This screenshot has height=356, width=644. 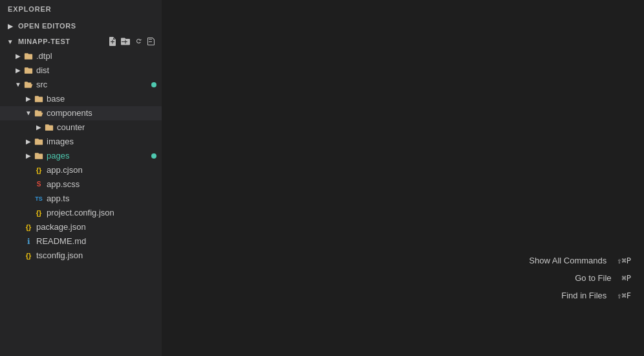 I want to click on label-dtpl: .dtpl, so click(x=44, y=56).